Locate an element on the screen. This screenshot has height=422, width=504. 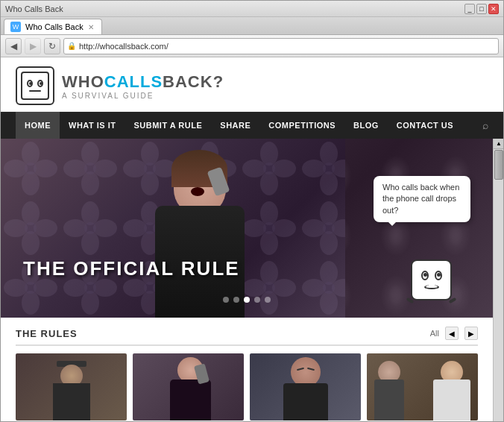
logo-who: WHO is located at coordinates (84, 82).